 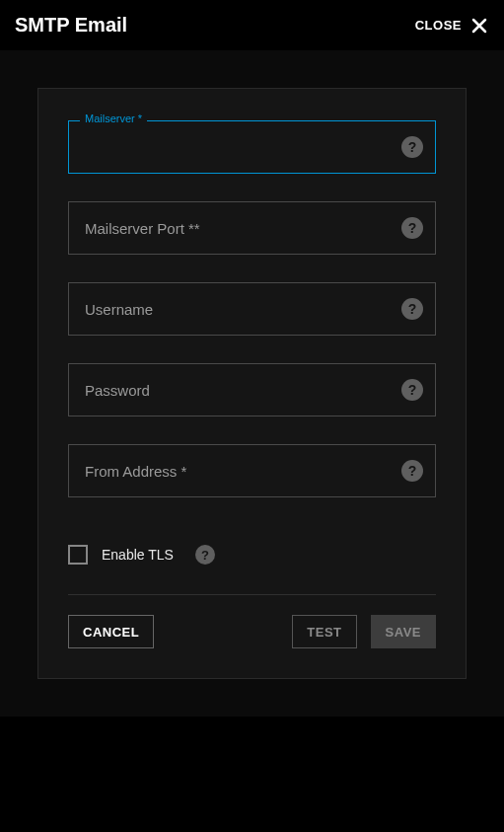 I want to click on from-input-box: From Address * ?, so click(x=252, y=471).